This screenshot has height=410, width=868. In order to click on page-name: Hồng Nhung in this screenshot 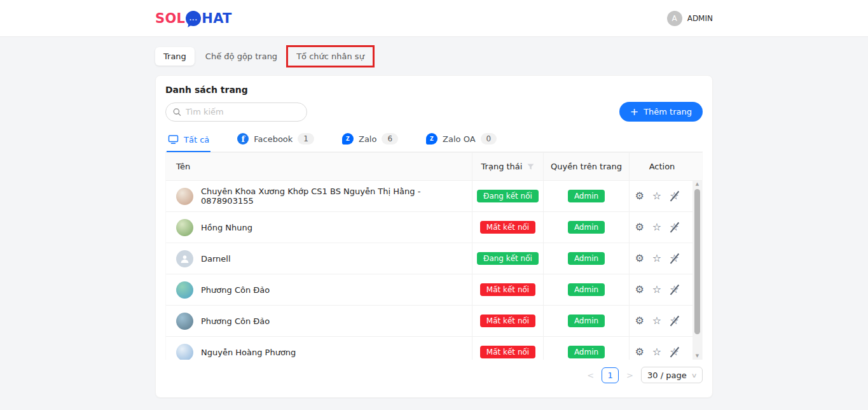, I will do `click(226, 228)`.